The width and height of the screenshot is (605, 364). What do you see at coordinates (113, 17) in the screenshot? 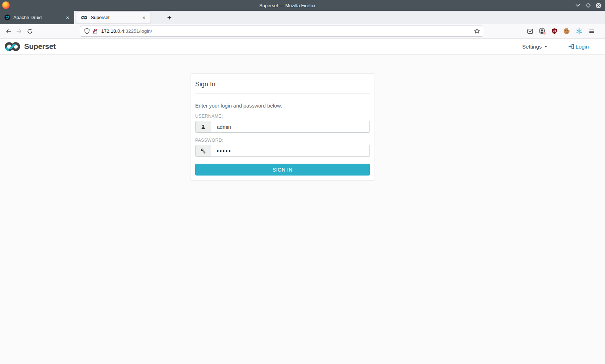
I see `tab-superset: Superset ×` at bounding box center [113, 17].